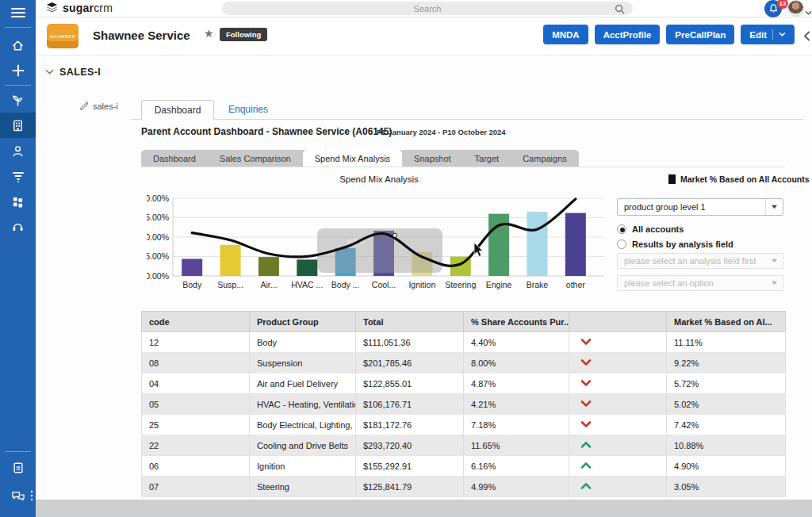 Image resolution: width=812 pixels, height=517 pixels. Describe the element at coordinates (782, 35) in the screenshot. I see `edit-chevron-down-icon` at that location.